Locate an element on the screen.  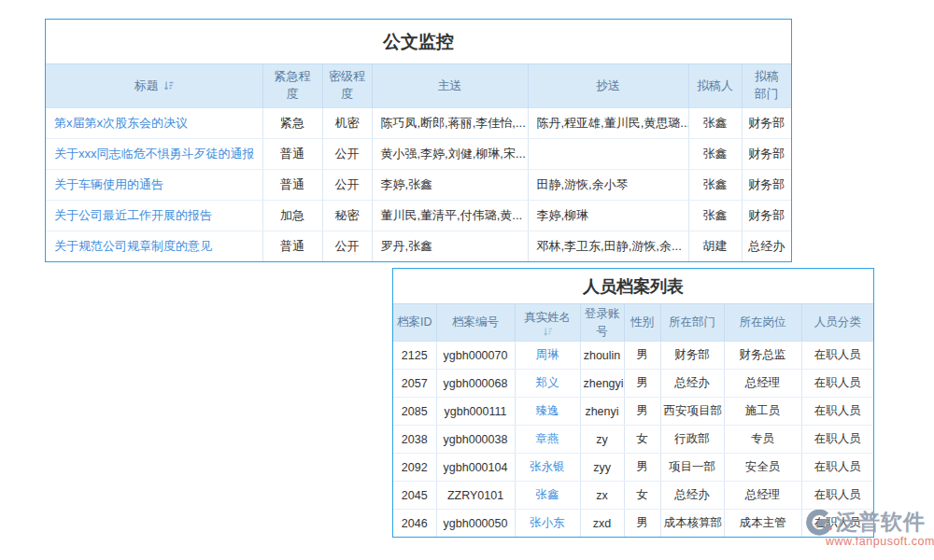
account-cell: zhengyi is located at coordinates (601, 384).